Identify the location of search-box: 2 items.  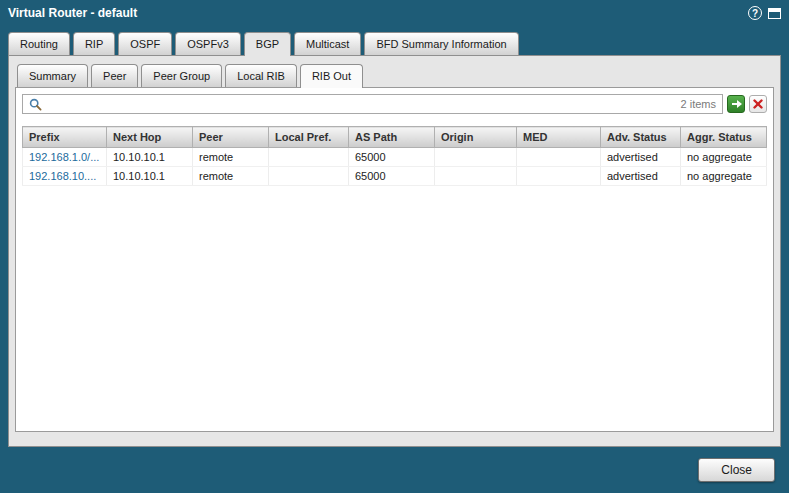
(372, 104).